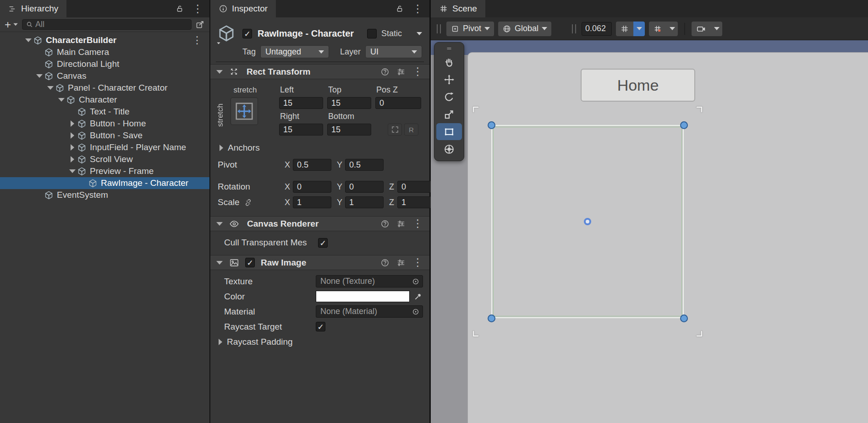  What do you see at coordinates (631, 29) in the screenshot?
I see `grid-snapping-button` at bounding box center [631, 29].